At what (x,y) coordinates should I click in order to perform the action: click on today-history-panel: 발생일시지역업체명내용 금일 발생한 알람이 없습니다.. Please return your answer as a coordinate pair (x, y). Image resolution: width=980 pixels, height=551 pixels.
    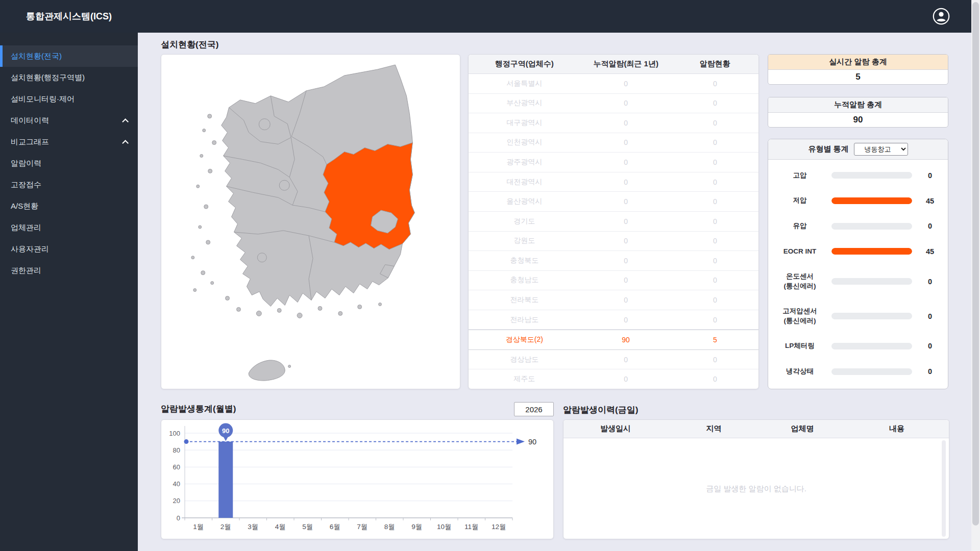
    Looking at the image, I should click on (756, 480).